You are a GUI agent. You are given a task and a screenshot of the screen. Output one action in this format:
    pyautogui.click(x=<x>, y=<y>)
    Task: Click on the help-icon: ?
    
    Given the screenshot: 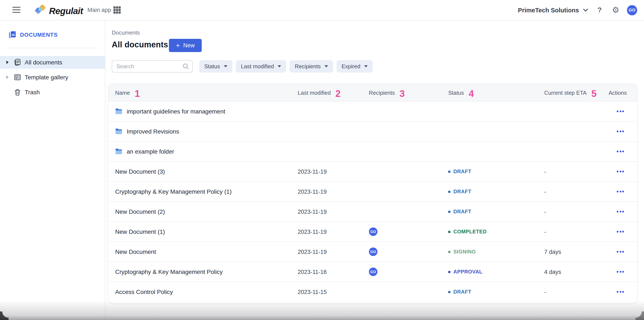 What is the action you would take?
    pyautogui.click(x=600, y=10)
    